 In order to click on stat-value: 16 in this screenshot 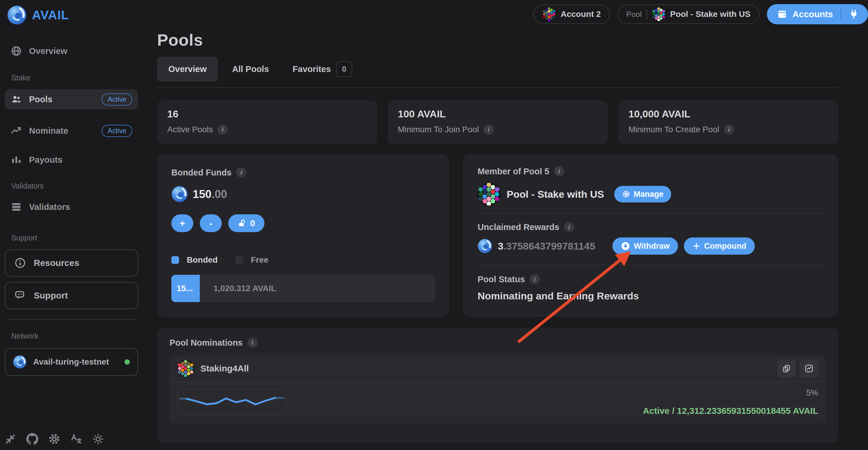, I will do `click(267, 114)`.